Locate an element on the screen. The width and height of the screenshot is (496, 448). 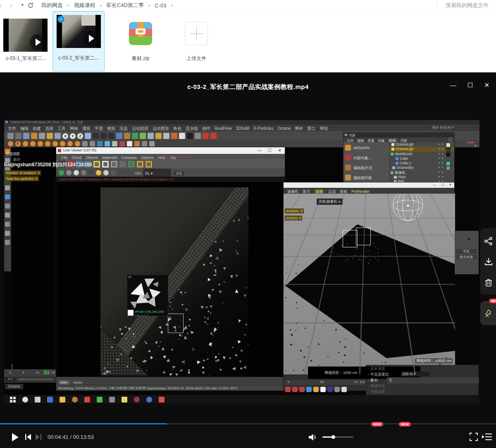
om-tree-row: 摄像机 is located at coordinates (422, 173).